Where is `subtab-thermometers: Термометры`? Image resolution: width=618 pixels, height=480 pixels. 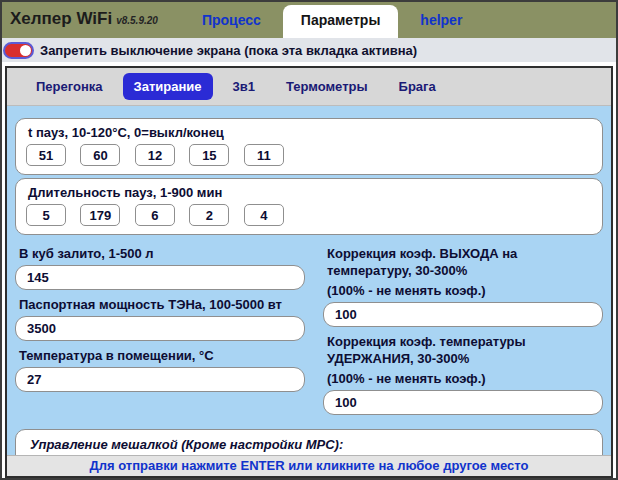
subtab-thermometers: Термометры is located at coordinates (327, 86).